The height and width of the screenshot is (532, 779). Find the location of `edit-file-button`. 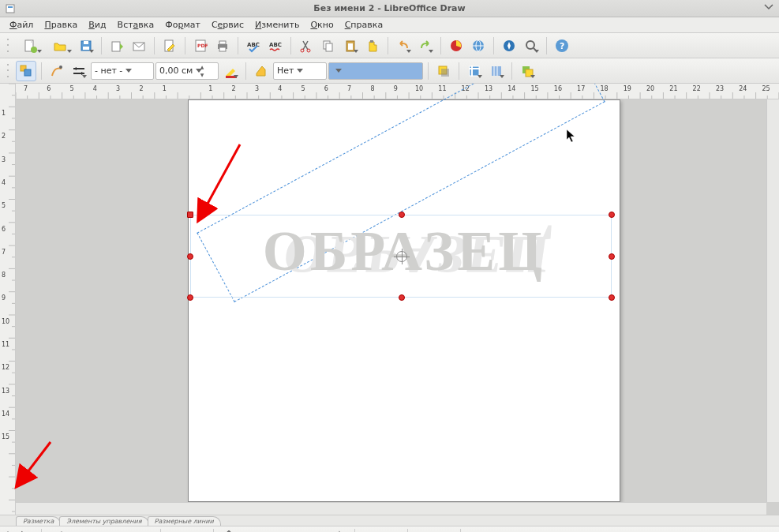

edit-file-button is located at coordinates (170, 46).